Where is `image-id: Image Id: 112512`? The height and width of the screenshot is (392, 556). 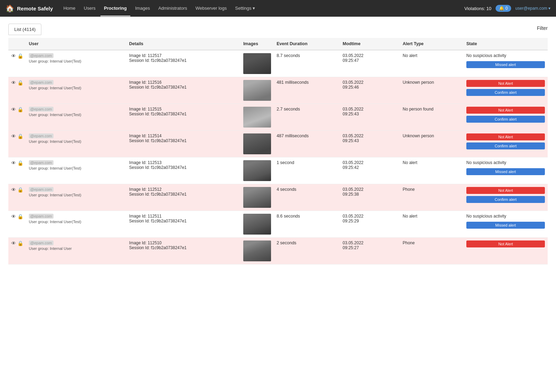
image-id: Image Id: 112512 is located at coordinates (183, 189).